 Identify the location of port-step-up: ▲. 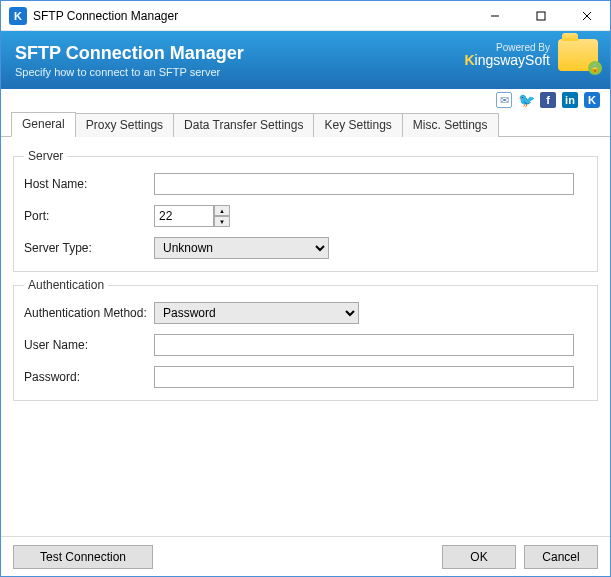
(222, 210).